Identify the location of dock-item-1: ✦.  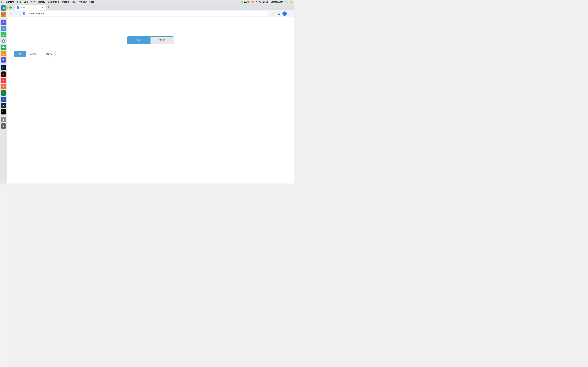
(3, 22).